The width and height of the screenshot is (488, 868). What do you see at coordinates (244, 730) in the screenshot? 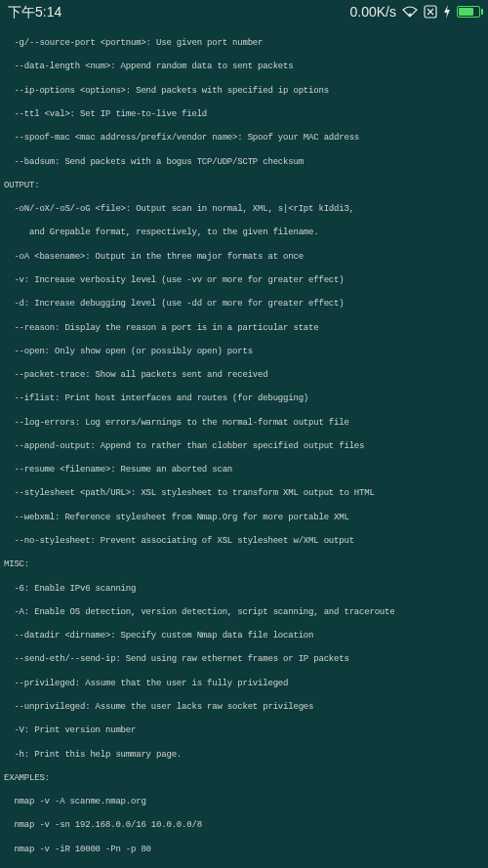
I see `misc-line: -V: Print version number` at bounding box center [244, 730].